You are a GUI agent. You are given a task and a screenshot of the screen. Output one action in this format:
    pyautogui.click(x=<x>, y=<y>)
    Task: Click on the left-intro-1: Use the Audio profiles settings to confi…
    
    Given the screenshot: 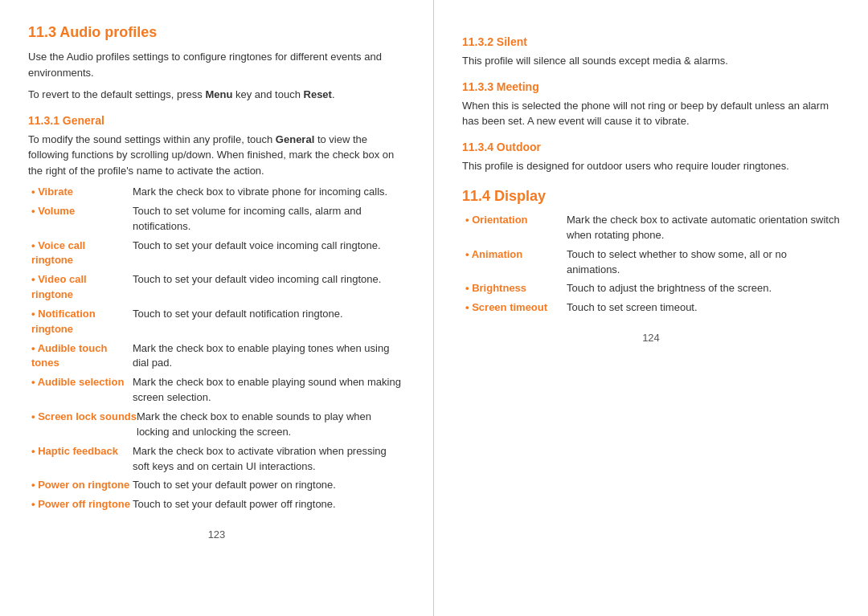 What is the action you would take?
    pyautogui.click(x=217, y=64)
    